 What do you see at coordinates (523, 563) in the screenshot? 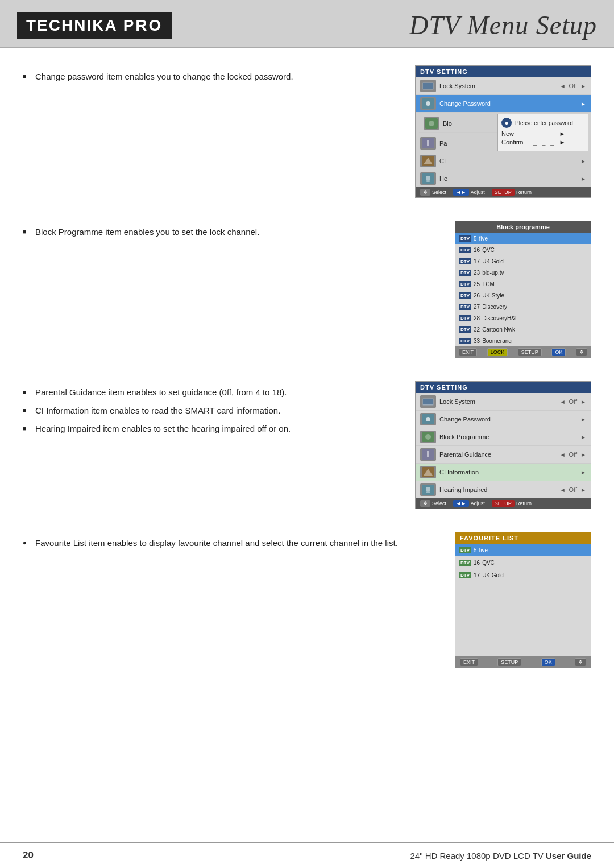
I see `fav-row-1: DTV 16 QVC` at bounding box center [523, 563].